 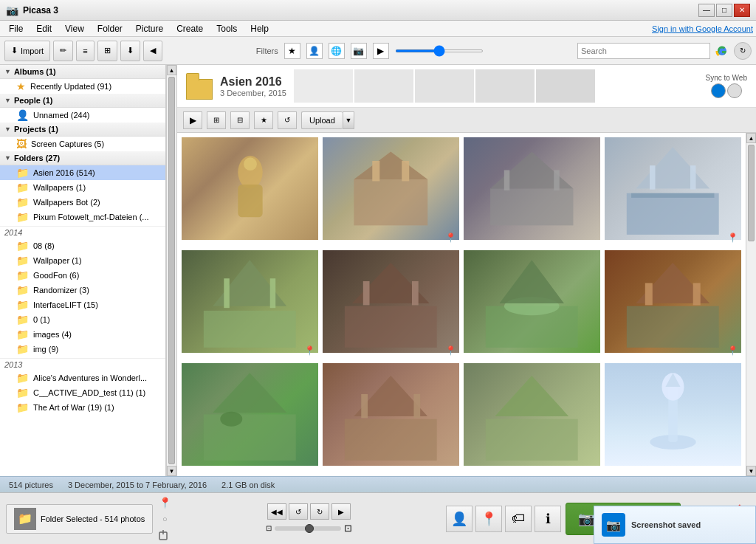 I want to click on menu-folder: Folder, so click(x=110, y=29).